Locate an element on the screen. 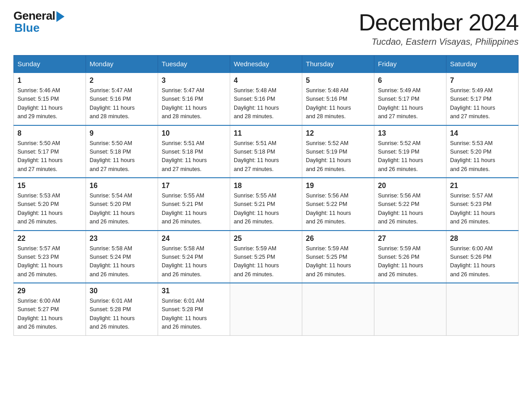  header-friday: Friday is located at coordinates (410, 64).